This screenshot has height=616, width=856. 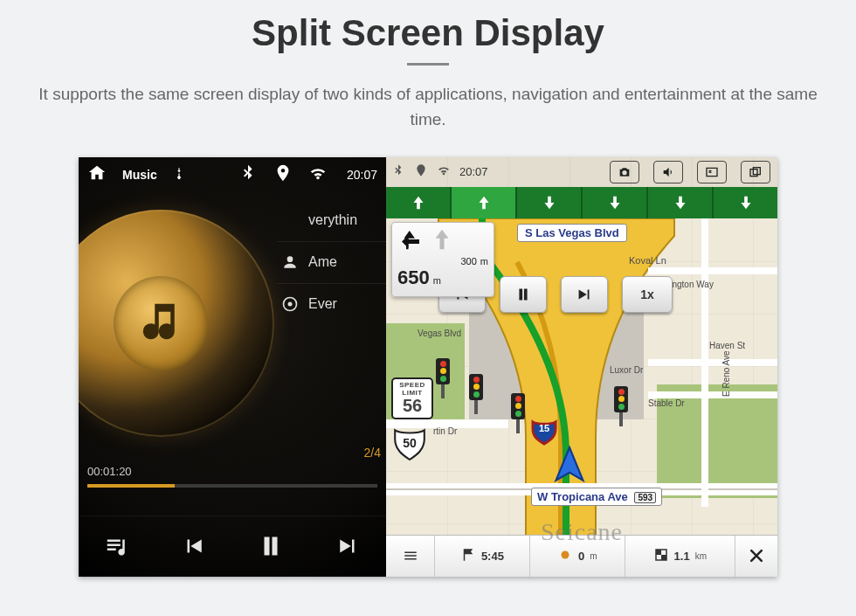 What do you see at coordinates (412, 389) in the screenshot?
I see `speed-limit-label: SPEED LIMIT` at bounding box center [412, 389].